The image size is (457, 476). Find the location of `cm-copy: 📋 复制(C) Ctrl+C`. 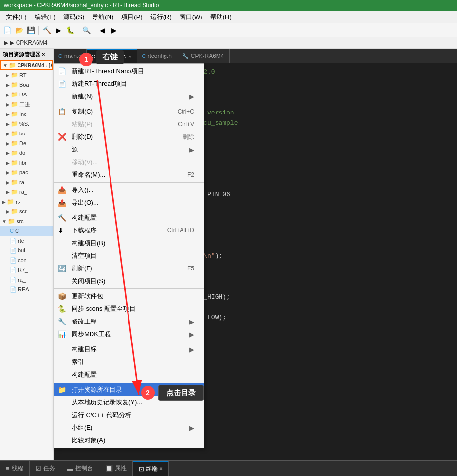

cm-copy: 📋 复制(C) Ctrl+C is located at coordinates (129, 112).